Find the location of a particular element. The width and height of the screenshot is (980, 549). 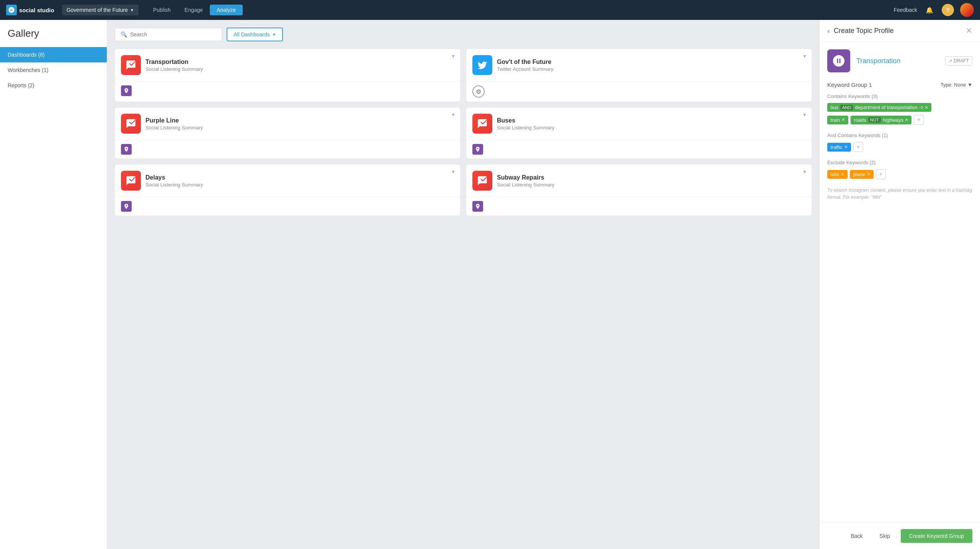

search-input is located at coordinates (173, 34).